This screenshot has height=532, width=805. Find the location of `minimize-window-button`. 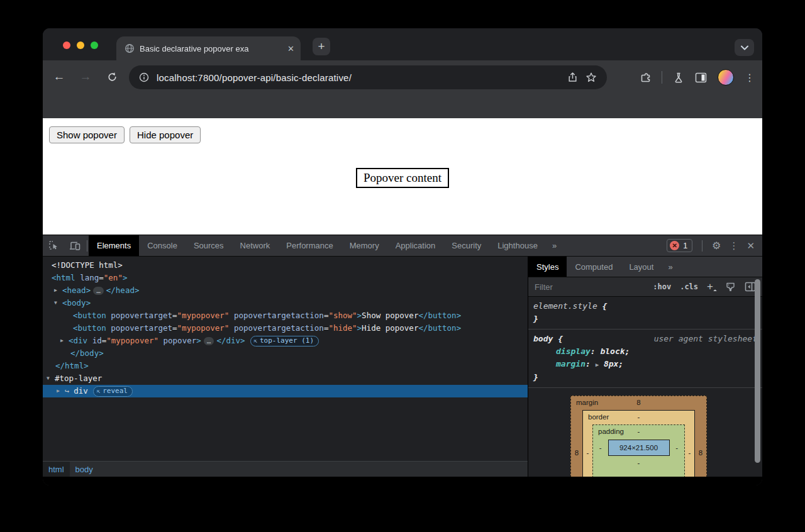

minimize-window-button is located at coordinates (80, 45).